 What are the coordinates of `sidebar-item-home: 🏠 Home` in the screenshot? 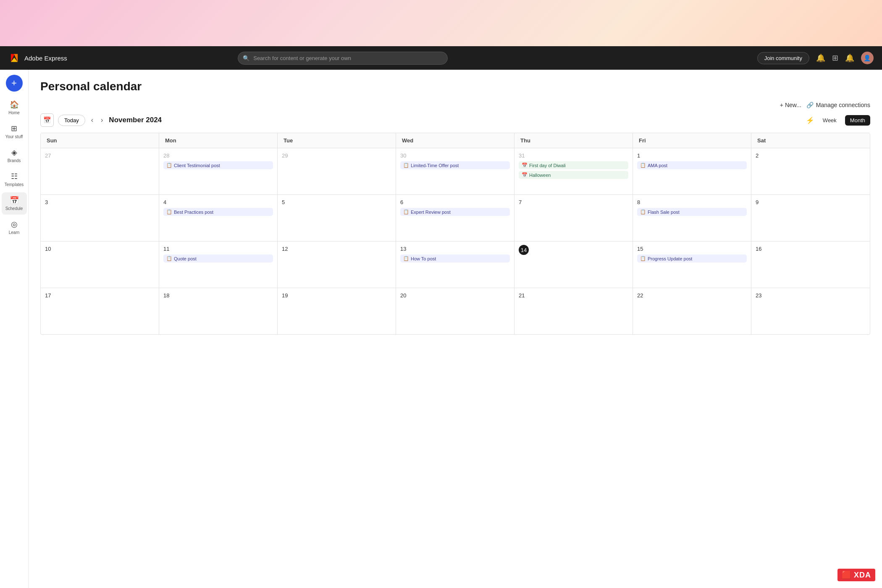 It's located at (14, 108).